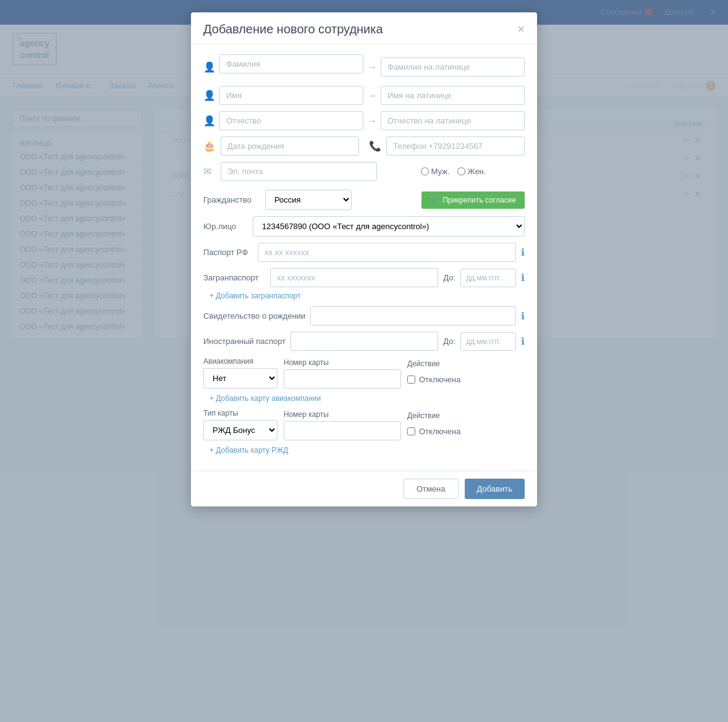  What do you see at coordinates (488, 342) in the screenshot?
I see `foreign-passport2-until-input` at bounding box center [488, 342].